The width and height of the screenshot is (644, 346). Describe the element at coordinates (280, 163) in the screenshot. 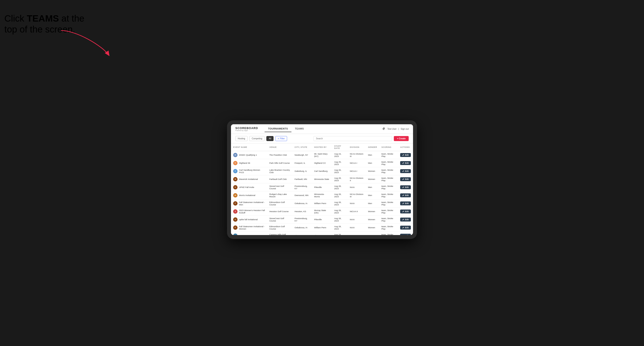

I see `venue-cell: Park Hills Golf Course` at that location.